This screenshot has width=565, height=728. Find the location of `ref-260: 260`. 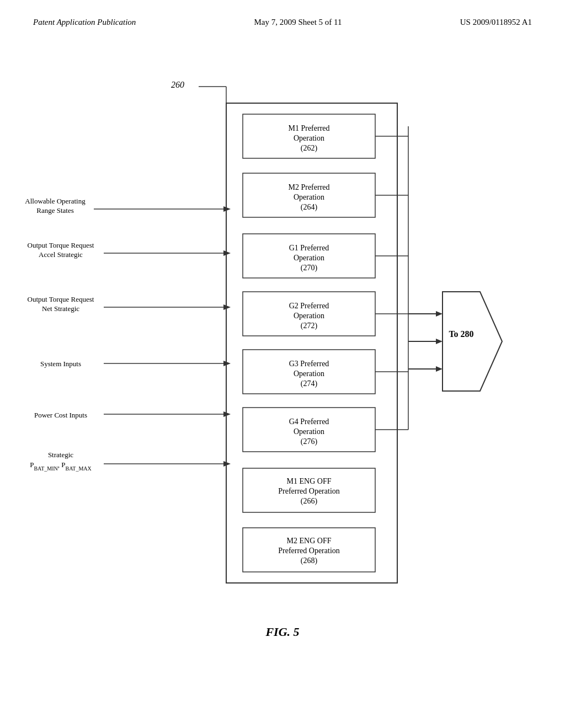

ref-260: 260 is located at coordinates (178, 85).